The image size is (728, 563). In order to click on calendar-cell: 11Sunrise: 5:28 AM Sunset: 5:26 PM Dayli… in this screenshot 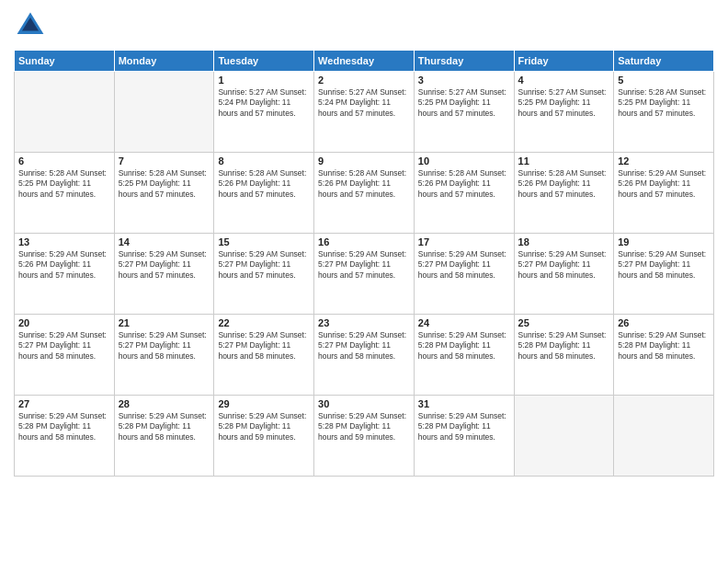, I will do `click(564, 193)`.